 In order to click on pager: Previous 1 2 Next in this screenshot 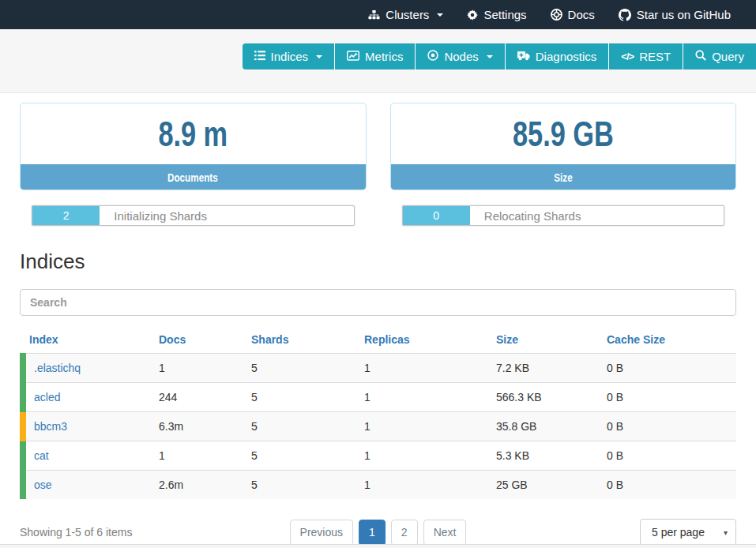, I will do `click(378, 532)`.